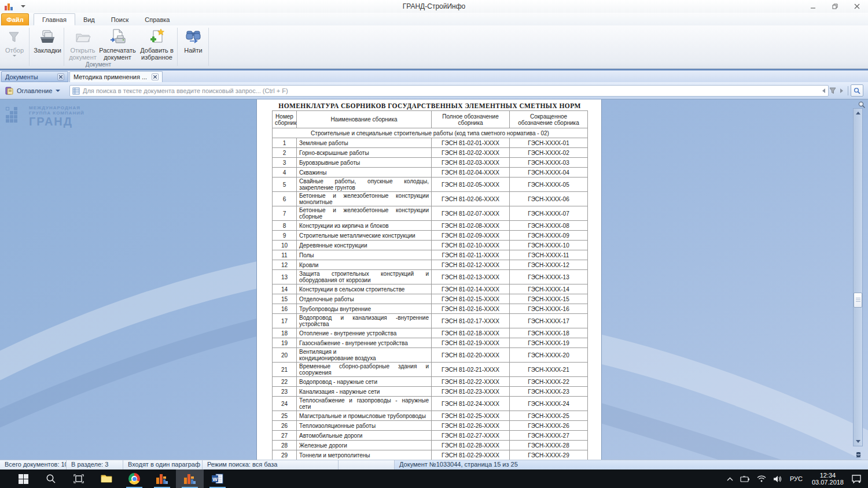 This screenshot has height=488, width=868. I want to click on tab-3: Справка, so click(157, 20).